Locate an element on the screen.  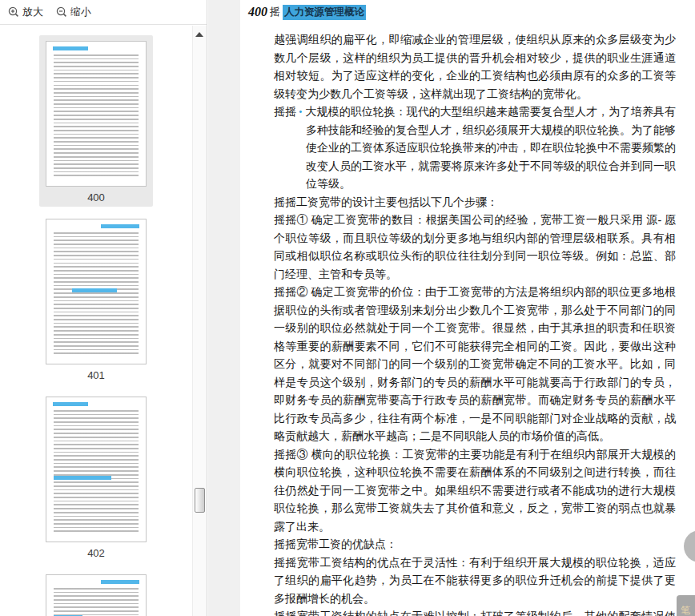
paragraph: 摇摇工资宽带的设计主要包括以下几个步骤： is located at coordinates (475, 203).